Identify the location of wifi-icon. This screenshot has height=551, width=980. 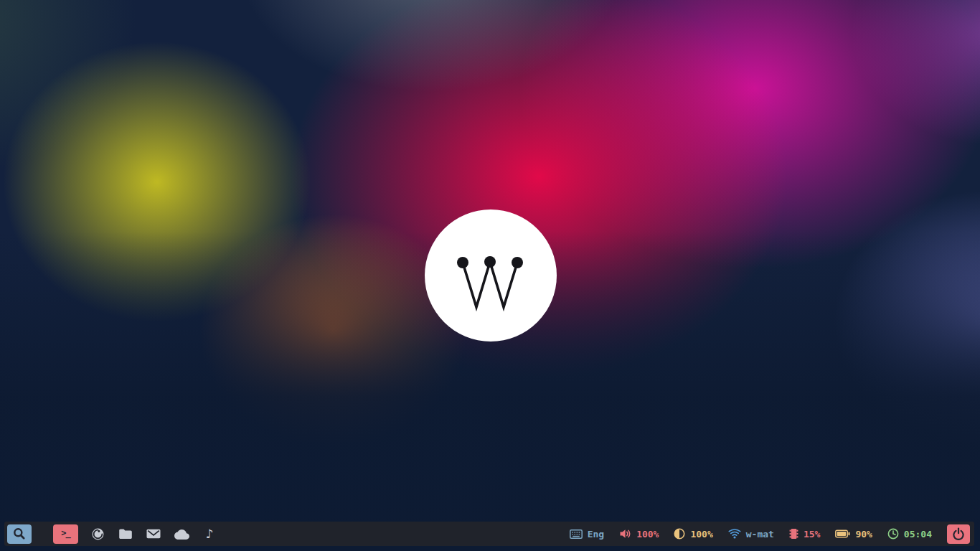
(735, 534).